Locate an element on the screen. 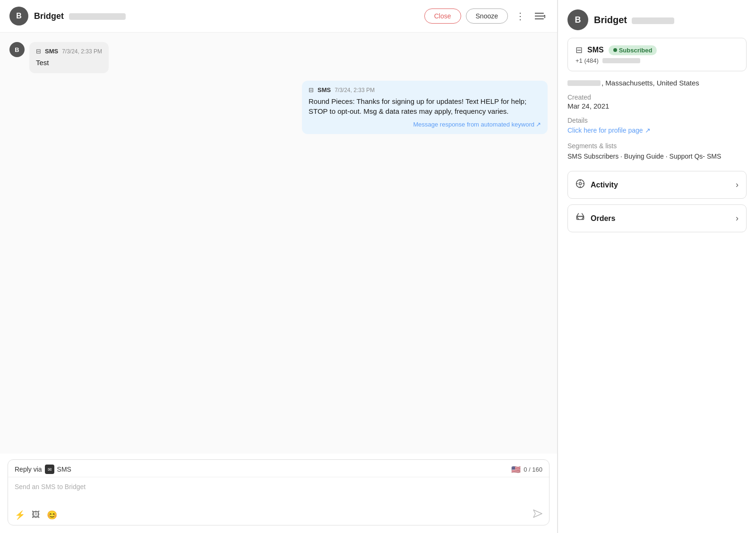 The height and width of the screenshot is (533, 756). location-redacted is located at coordinates (584, 83).